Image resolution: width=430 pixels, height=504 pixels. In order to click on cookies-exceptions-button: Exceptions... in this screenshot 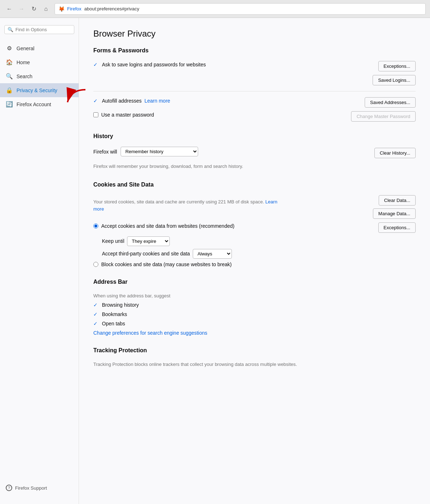, I will do `click(397, 227)`.